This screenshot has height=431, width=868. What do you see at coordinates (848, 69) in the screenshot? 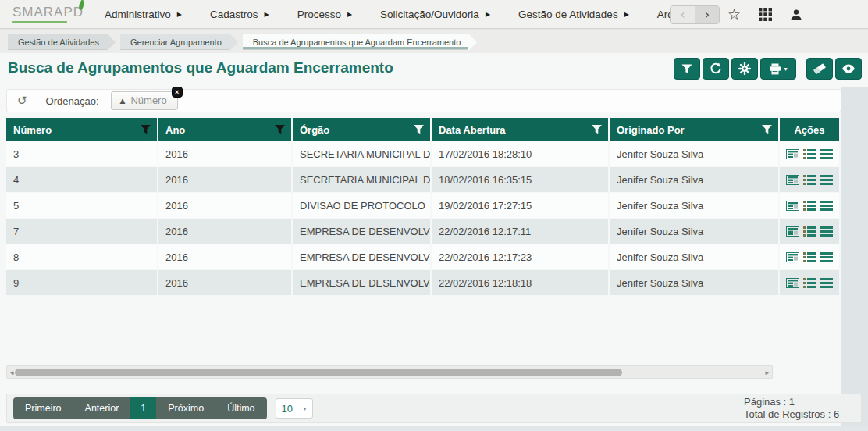
I see `eye-icon` at bounding box center [848, 69].